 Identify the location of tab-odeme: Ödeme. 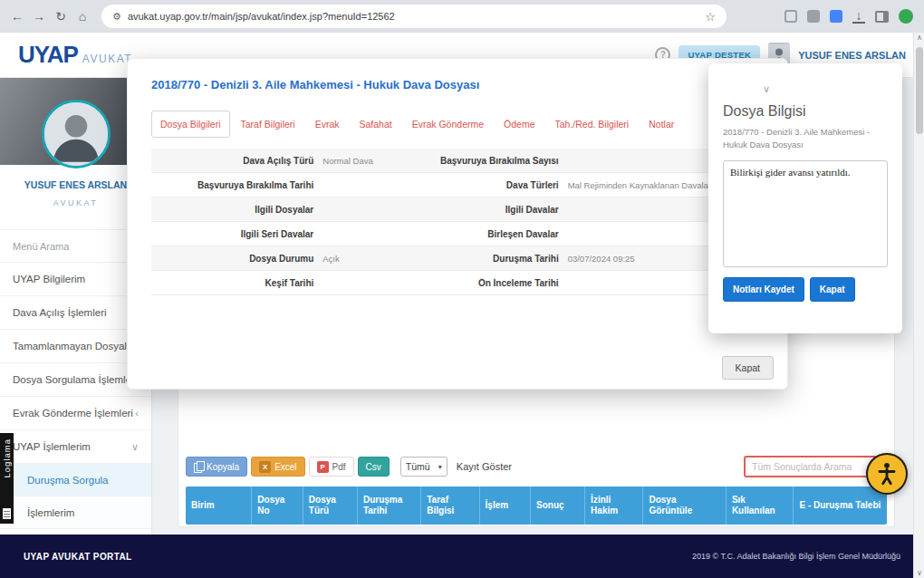
(519, 124).